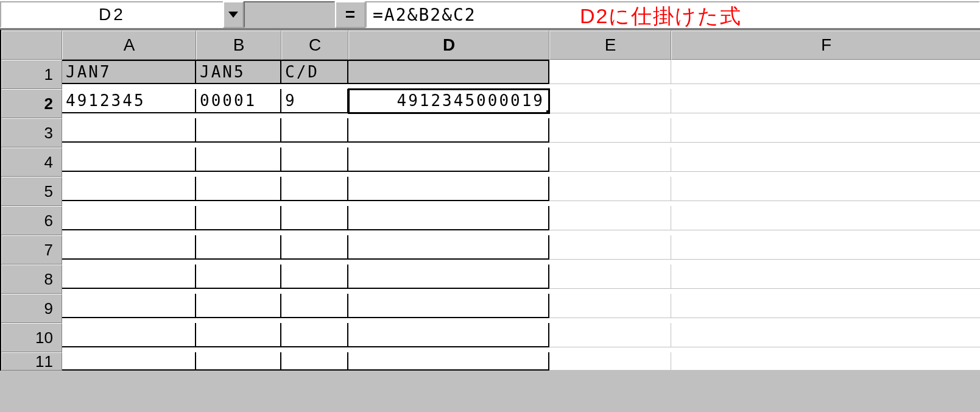 The height and width of the screenshot is (412, 980). Describe the element at coordinates (826, 189) in the screenshot. I see `cell-F5` at that location.